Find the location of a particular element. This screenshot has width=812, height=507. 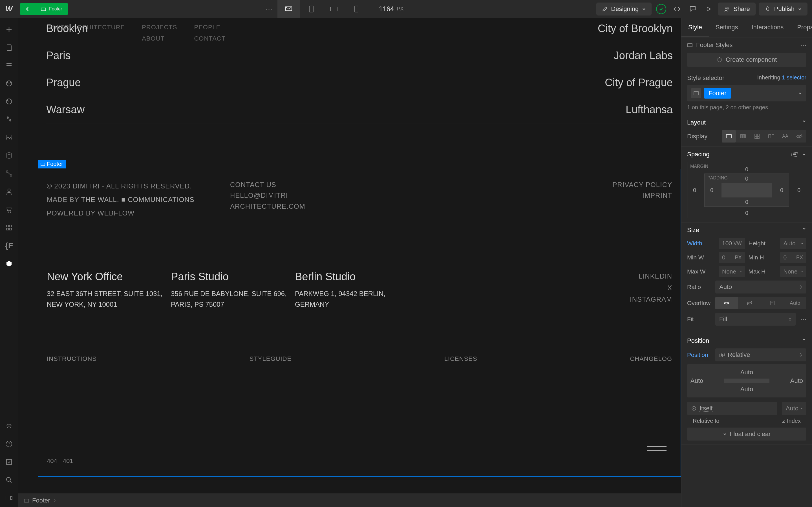

display-inline-block is located at coordinates (771, 136).